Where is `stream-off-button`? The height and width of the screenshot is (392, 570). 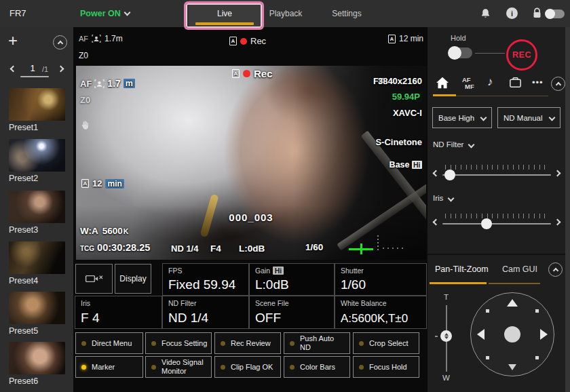
stream-off-button is located at coordinates (94, 279).